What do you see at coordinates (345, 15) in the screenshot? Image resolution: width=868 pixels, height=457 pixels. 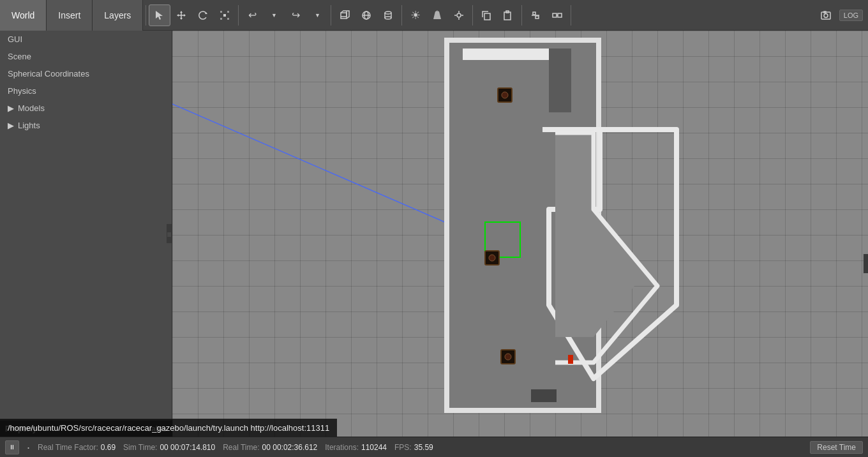 I see `cube-btn` at bounding box center [345, 15].